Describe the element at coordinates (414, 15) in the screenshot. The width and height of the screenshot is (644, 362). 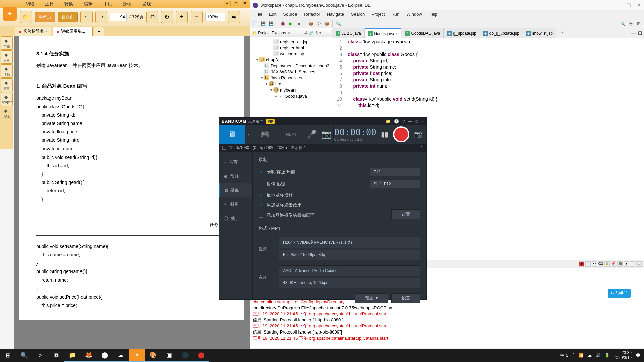
I see `menu-window: Window` at that location.